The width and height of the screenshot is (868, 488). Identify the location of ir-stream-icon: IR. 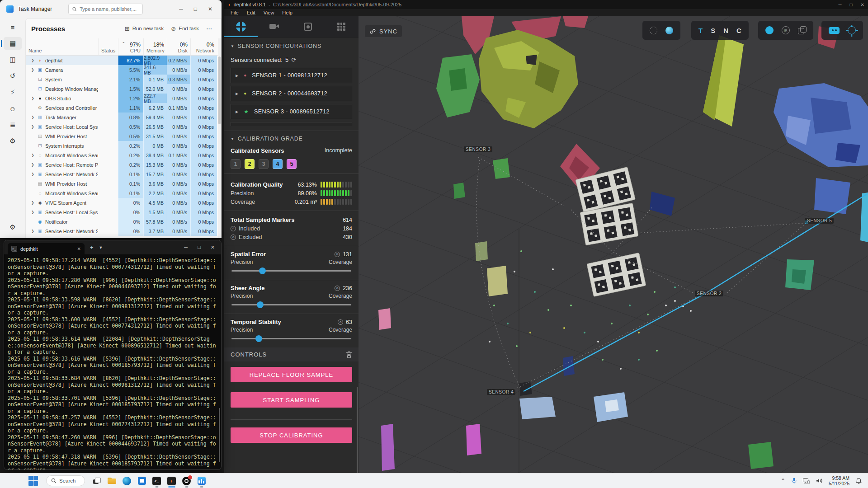
(786, 30).